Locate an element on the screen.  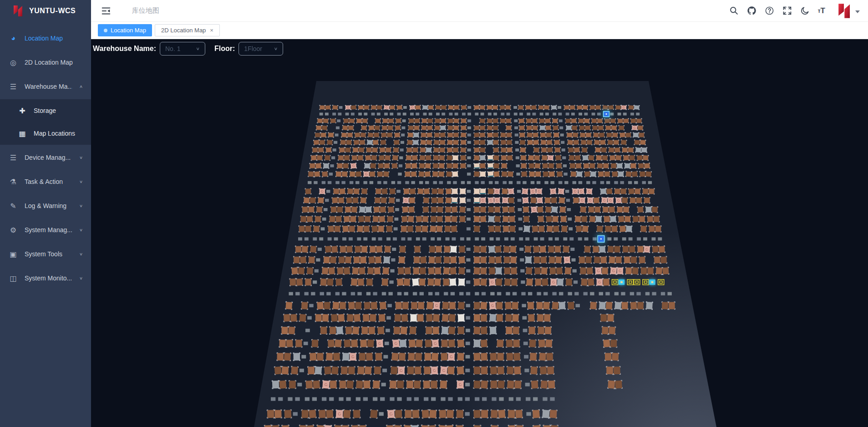
menu-fold-icon is located at coordinates (106, 11).